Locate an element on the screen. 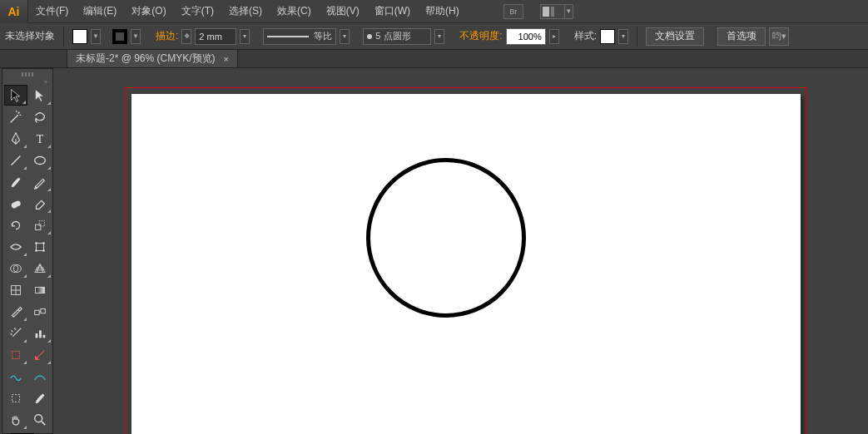 Image resolution: width=868 pixels, height=434 pixels. profile-dropdown: ▾ is located at coordinates (345, 37).